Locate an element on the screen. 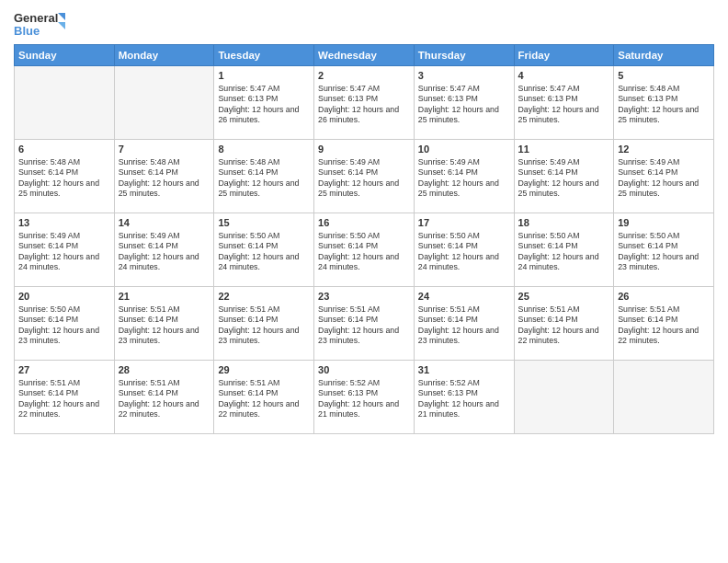  day-number: 22 is located at coordinates (264, 296).